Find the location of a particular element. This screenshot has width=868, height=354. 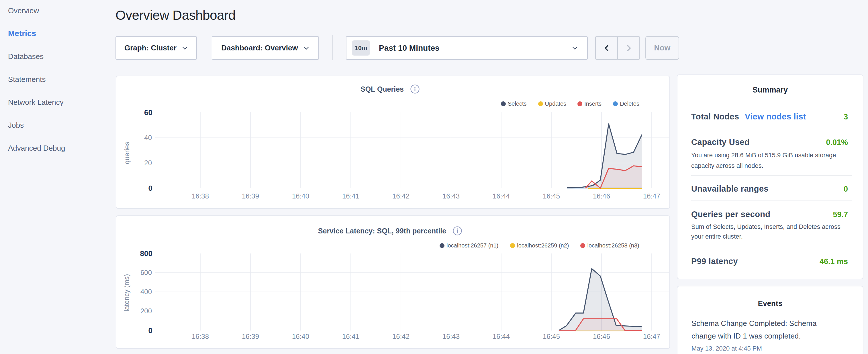

svg-text: 800 is located at coordinates (146, 253).